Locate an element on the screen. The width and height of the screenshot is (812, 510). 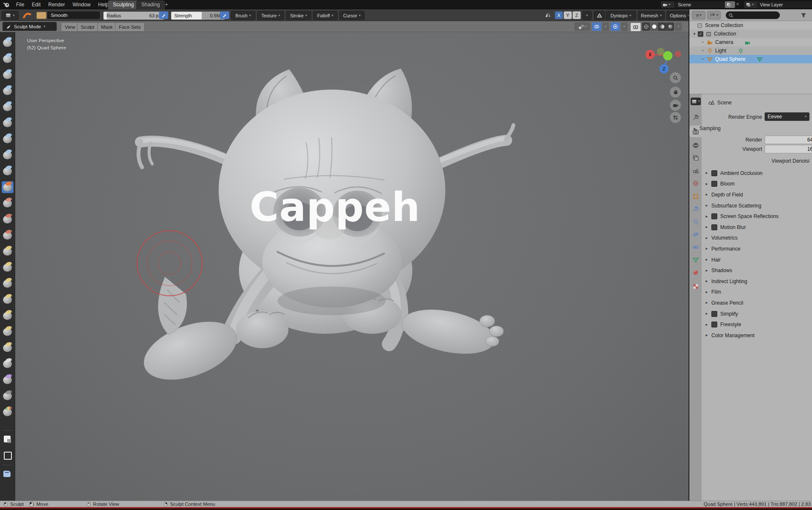
unlink-scene-icon: ✕ is located at coordinates (738, 4).